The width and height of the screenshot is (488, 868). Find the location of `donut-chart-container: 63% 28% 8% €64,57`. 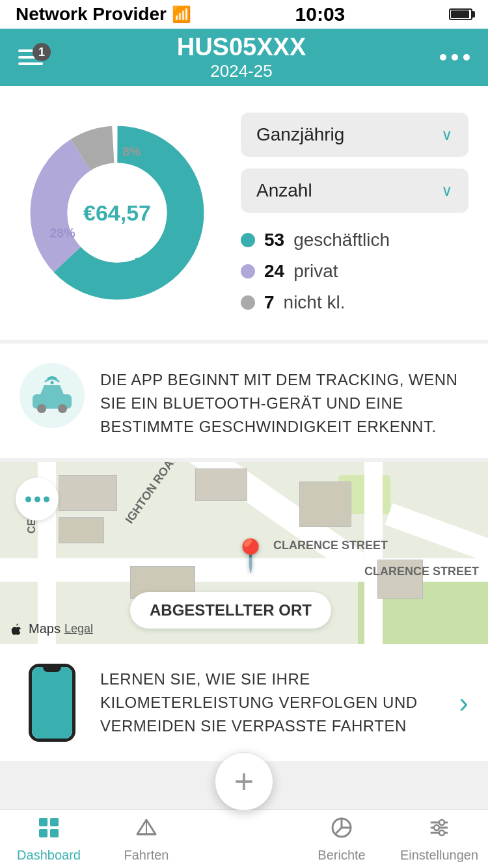

donut-chart-container: 63% 28% 8% €64,57 is located at coordinates (117, 213).